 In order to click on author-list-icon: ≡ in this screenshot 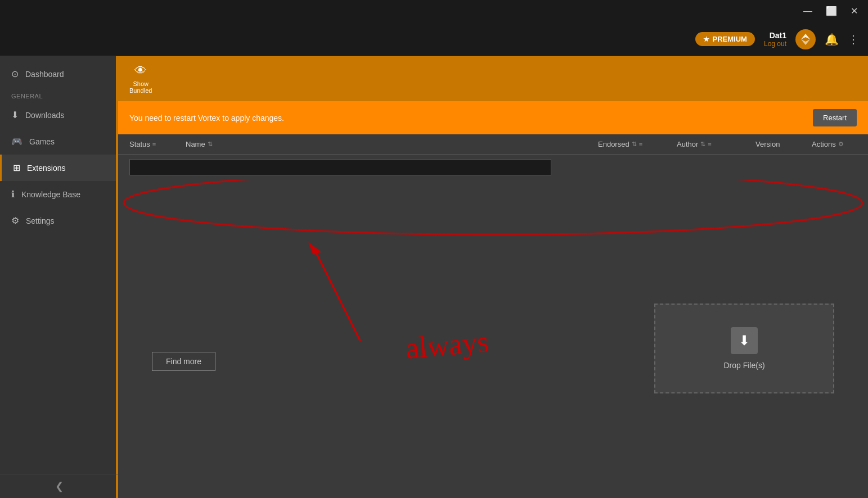, I will do `click(709, 144)`.